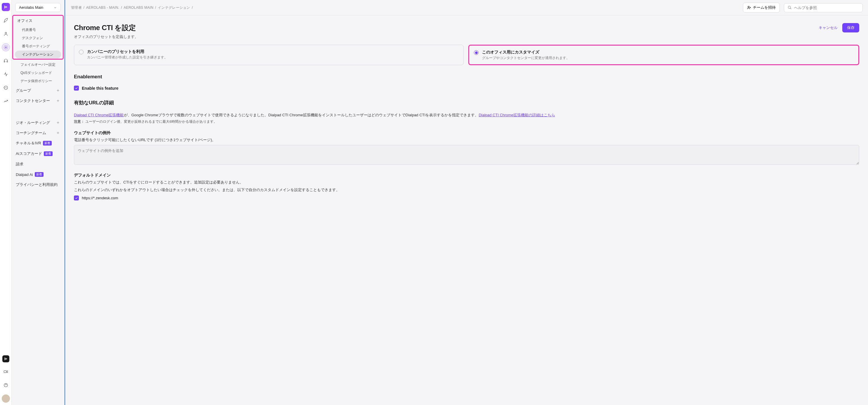 The image size is (868, 405). I want to click on default-domain-line2: これらのドメインのいずれかをオプトアウトしたい場合はチェックを外してください。ま…, so click(466, 190).